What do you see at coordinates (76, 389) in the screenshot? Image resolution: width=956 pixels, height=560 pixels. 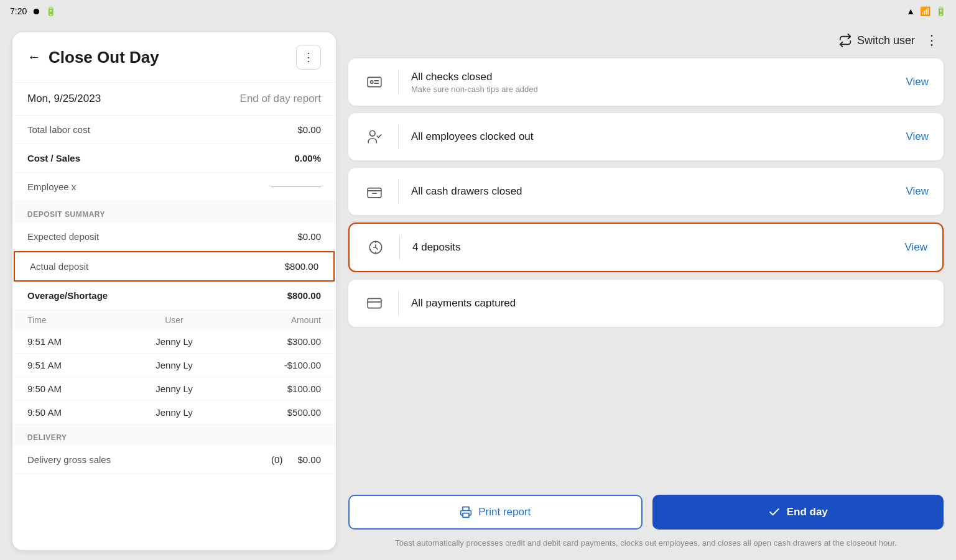 I see `deposit-time-3: 9:50 AM` at bounding box center [76, 389].